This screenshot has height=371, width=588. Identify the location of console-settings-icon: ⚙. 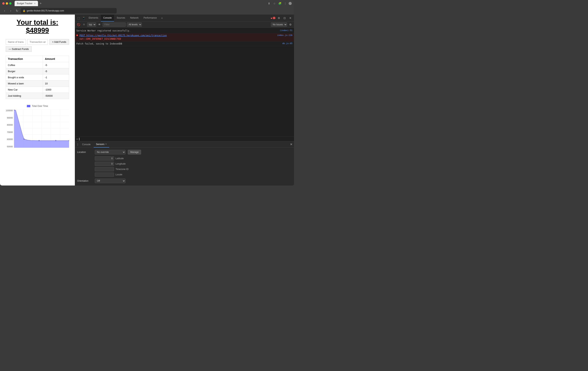
(290, 24).